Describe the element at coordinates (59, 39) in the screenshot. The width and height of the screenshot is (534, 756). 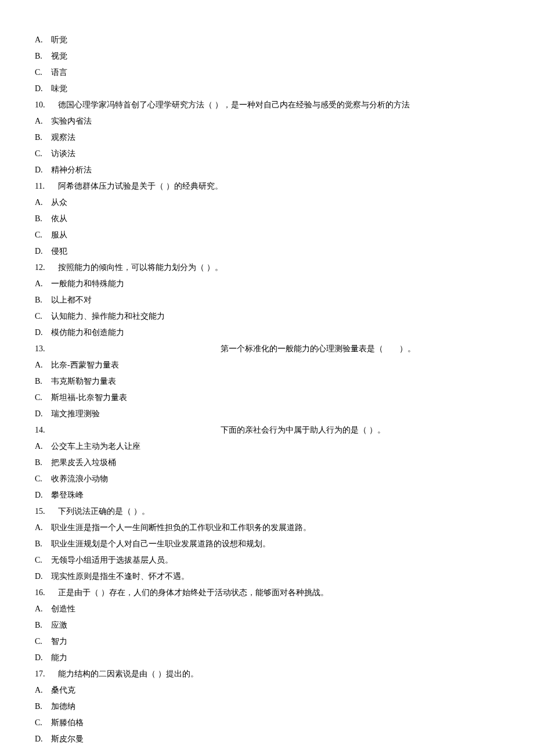
I see `option-text: 听觉` at that location.